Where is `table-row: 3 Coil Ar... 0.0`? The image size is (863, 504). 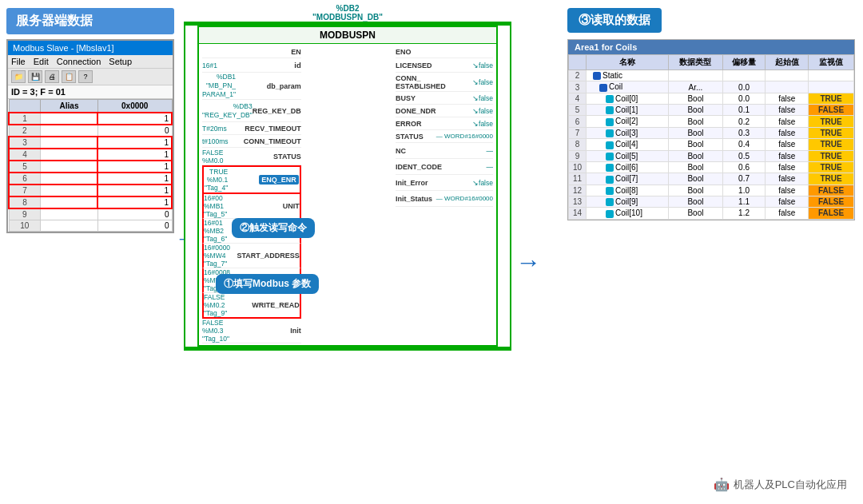 table-row: 3 Coil Ar... 0.0 is located at coordinates (711, 87).